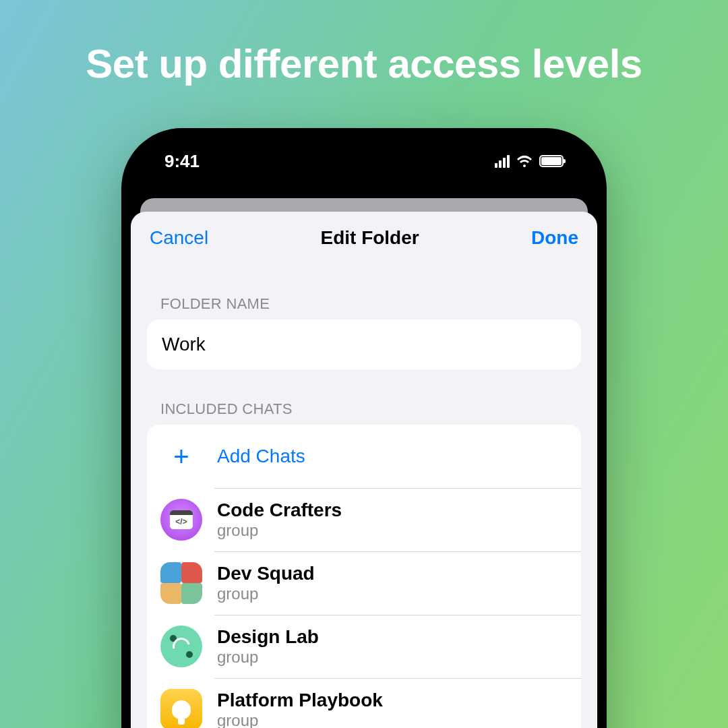 This screenshot has height=728, width=728. Describe the element at coordinates (364, 583) in the screenshot. I see `chat-row-dev-squad: Dev Squad group` at that location.